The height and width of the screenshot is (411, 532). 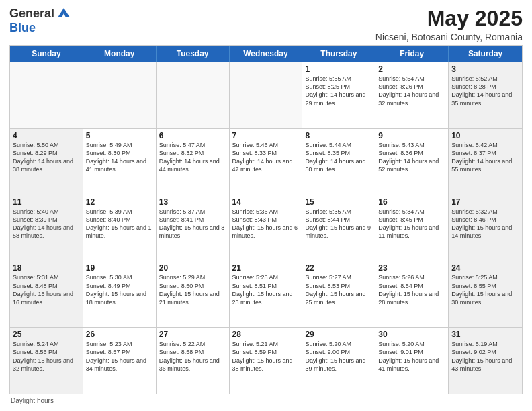 I want to click on day-cell-13: 13Sunrise: 5:37 AM Sunset: 8:41 PM Dayli…, so click(x=193, y=228).